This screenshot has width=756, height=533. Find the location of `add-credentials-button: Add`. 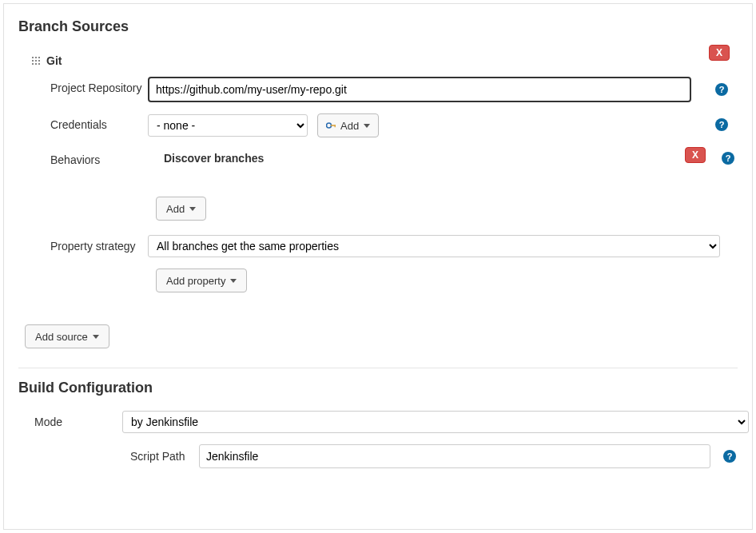

add-credentials-button: Add is located at coordinates (348, 125).